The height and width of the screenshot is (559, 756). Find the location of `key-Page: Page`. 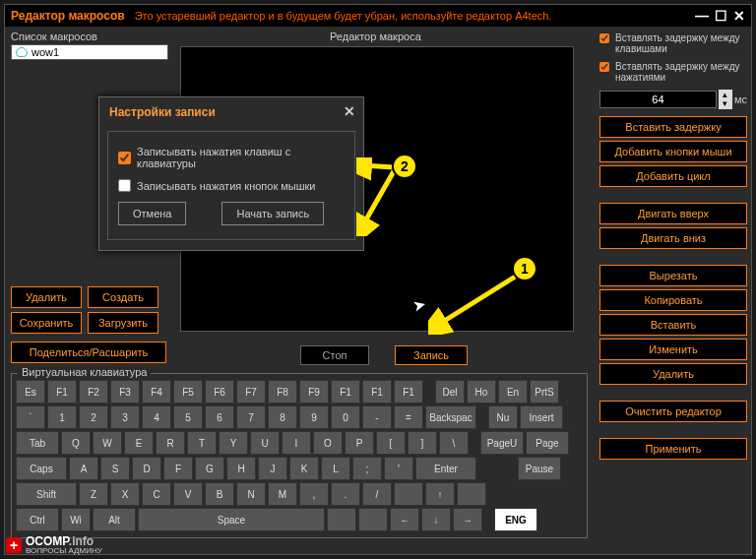

key-Page: Page is located at coordinates (547, 443).